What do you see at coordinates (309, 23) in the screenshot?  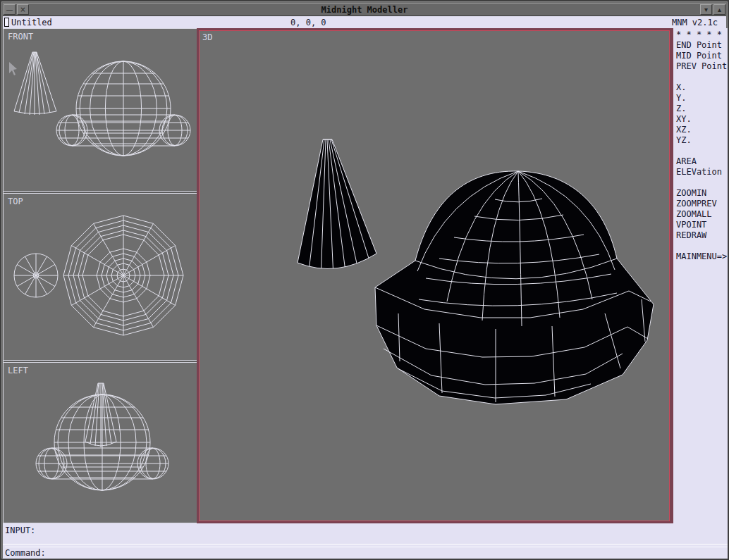 I see `coordinate-readout: 0, 0, 0` at bounding box center [309, 23].